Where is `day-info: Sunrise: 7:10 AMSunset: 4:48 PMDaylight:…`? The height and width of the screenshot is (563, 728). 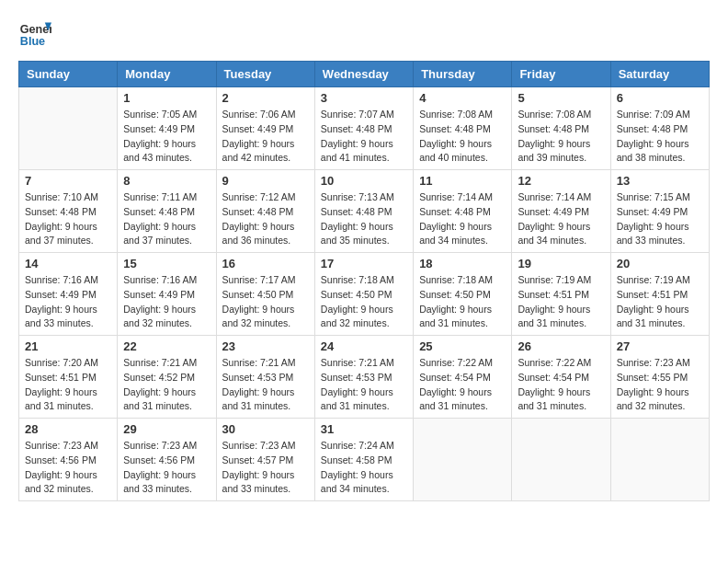
day-info: Sunrise: 7:10 AMSunset: 4:48 PMDaylight:… is located at coordinates (68, 219).